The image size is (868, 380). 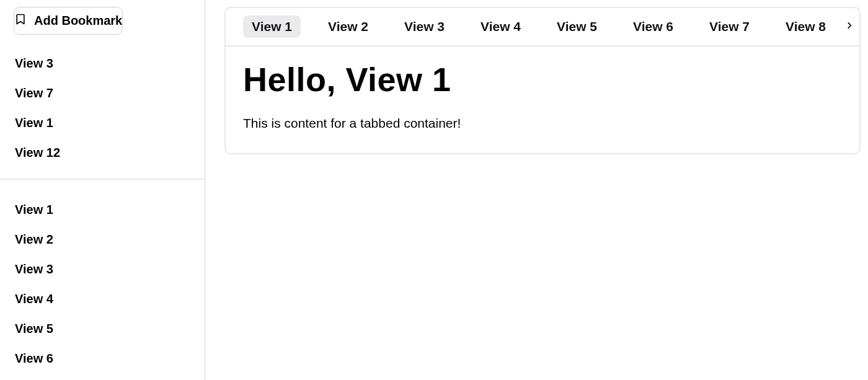 What do you see at coordinates (542, 123) in the screenshot?
I see `content-body: This is content for a tabbed container!` at bounding box center [542, 123].